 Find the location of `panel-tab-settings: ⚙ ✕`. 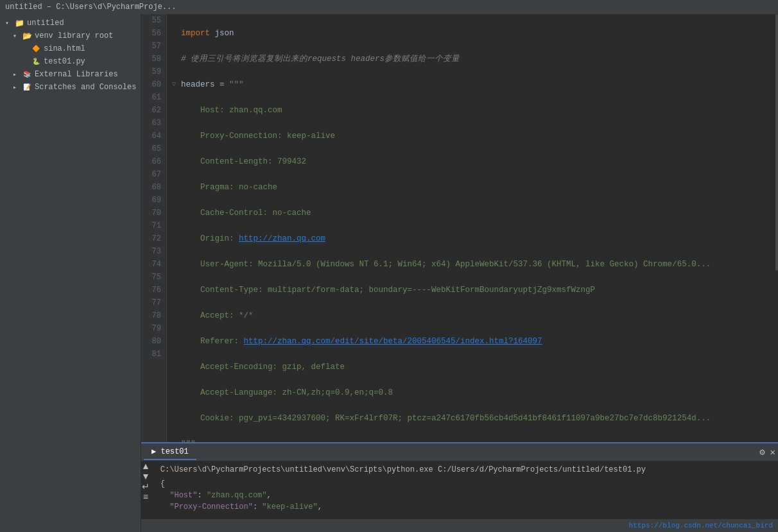

panel-tab-settings: ⚙ ✕ is located at coordinates (768, 452).